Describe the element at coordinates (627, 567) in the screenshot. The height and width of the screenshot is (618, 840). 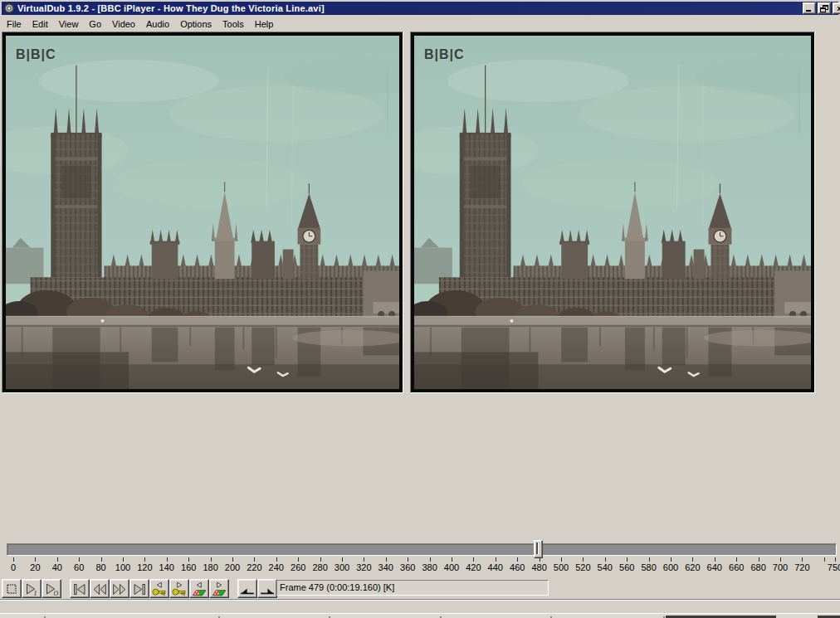
I see `ruler-tick-label: 560` at that location.